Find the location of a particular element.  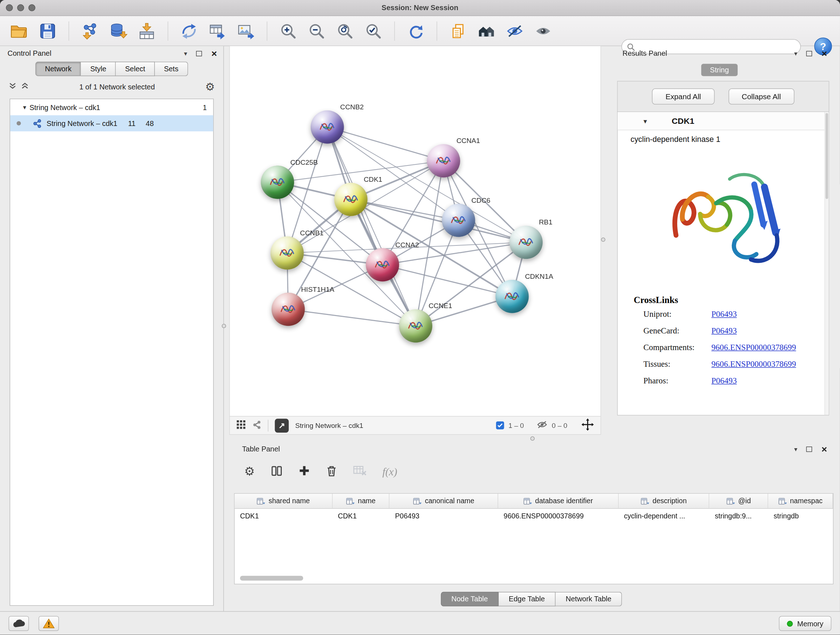

network-view-toolbar: ↗ String Network – cdk1 1 – 0 0 – 0 is located at coordinates (415, 426).